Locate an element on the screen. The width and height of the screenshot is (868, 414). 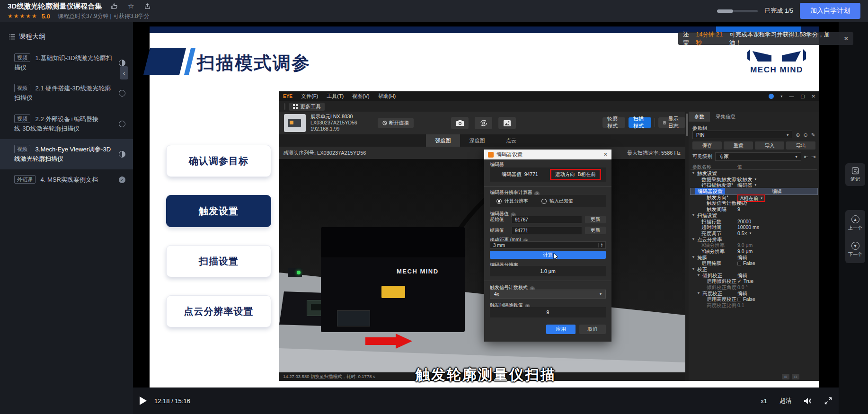
quality-button: 超清 is located at coordinates (786, 401).